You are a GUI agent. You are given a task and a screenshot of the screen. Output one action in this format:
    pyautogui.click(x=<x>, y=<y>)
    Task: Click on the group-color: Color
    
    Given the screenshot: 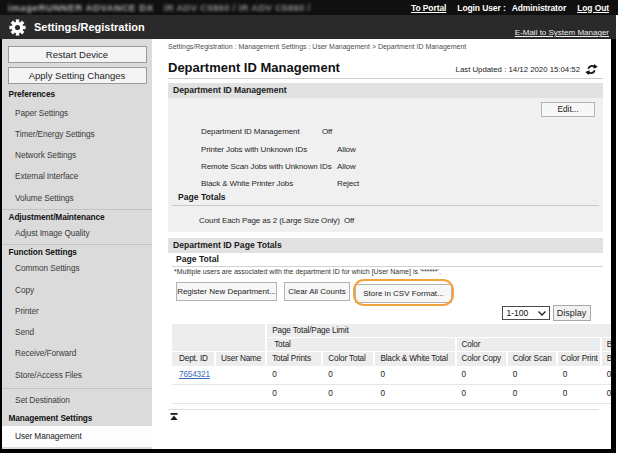 What is the action you would take?
    pyautogui.click(x=530, y=345)
    